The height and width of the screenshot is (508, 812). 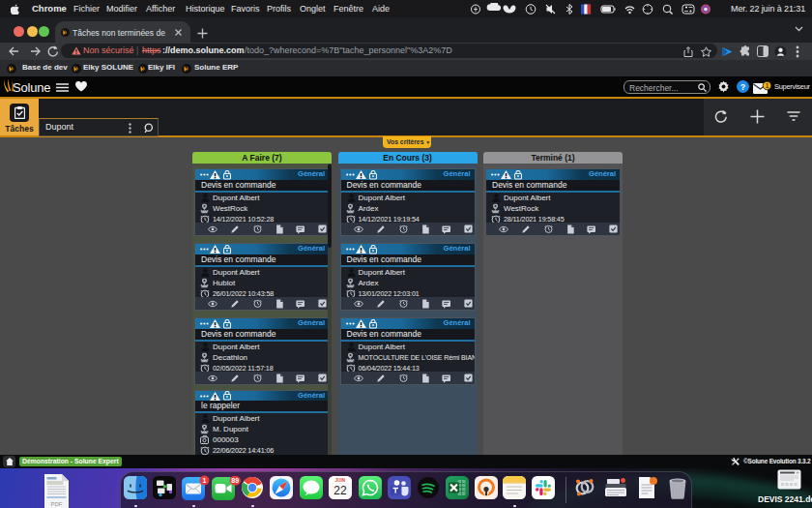 I want to click on svg-text: 22, so click(x=340, y=491).